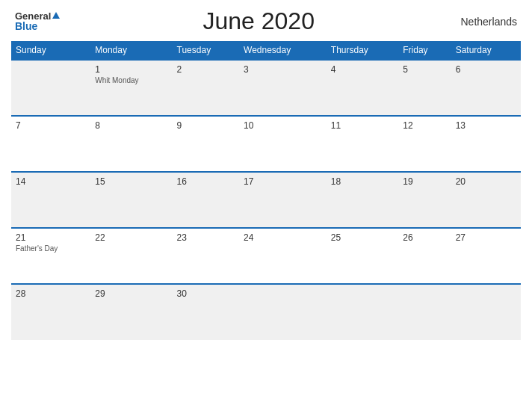 The width and height of the screenshot is (532, 411). What do you see at coordinates (206, 126) in the screenshot?
I see `day-number: 9` at bounding box center [206, 126].